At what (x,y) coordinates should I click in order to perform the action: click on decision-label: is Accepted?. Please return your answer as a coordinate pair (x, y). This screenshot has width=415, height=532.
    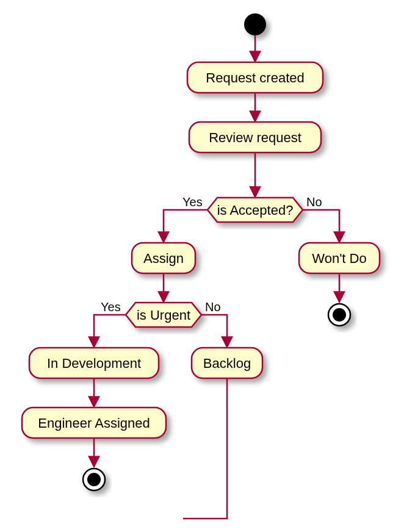
    Looking at the image, I should click on (255, 210).